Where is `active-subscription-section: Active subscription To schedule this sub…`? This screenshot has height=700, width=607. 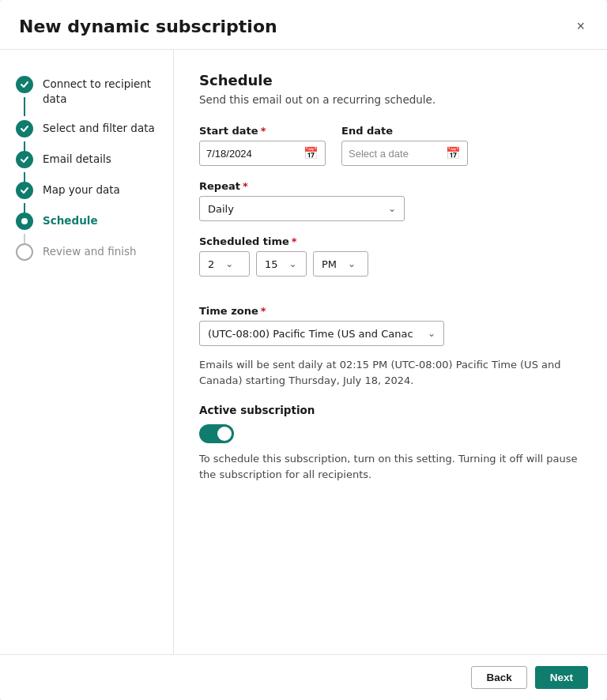
active-subscription-section: Active subscription To schedule this sub… is located at coordinates (390, 442).